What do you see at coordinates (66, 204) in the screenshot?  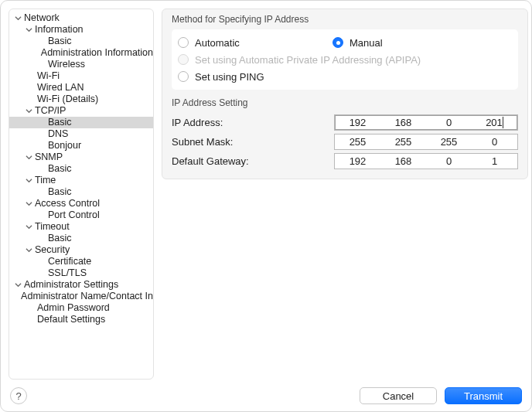 I see `tree-label: Access Control` at bounding box center [66, 204].